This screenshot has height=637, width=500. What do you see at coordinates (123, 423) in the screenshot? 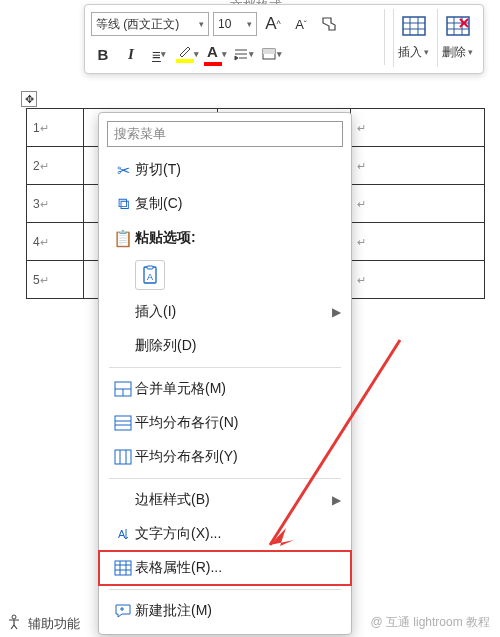
I see `distribute-rows-icon` at bounding box center [123, 423].